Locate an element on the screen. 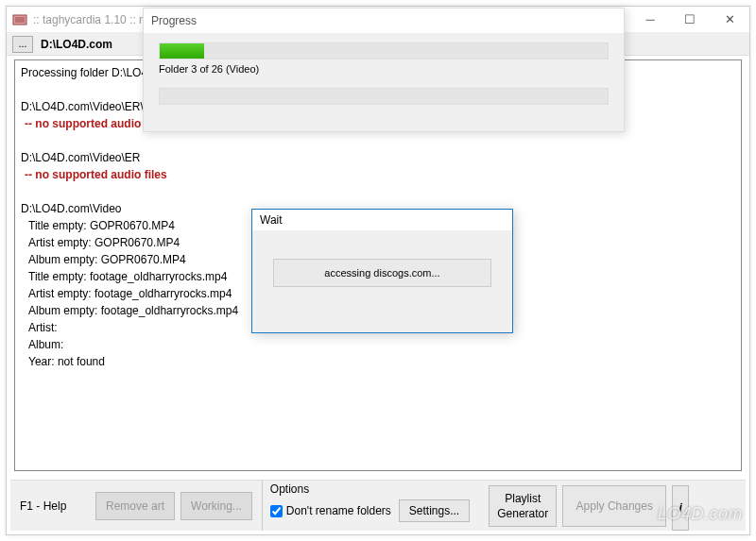 This screenshot has width=756, height=541. playlist-generator-button: PlaylistGenerator is located at coordinates (523, 506).